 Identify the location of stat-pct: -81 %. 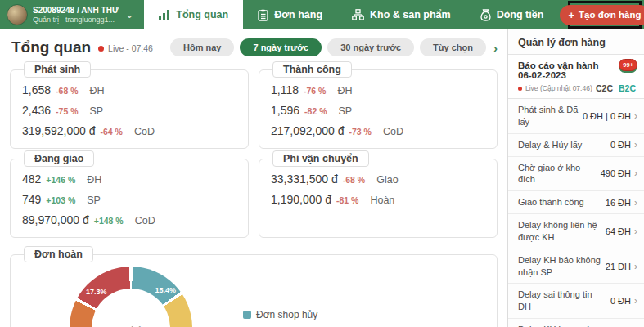
(347, 200).